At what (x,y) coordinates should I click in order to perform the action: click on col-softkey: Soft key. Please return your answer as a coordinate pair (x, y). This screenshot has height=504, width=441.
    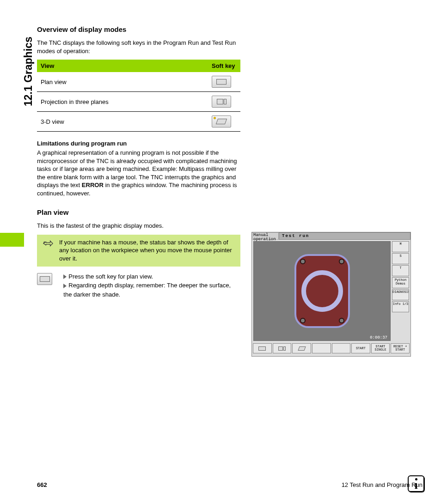
    Looking at the image, I should click on (224, 66).